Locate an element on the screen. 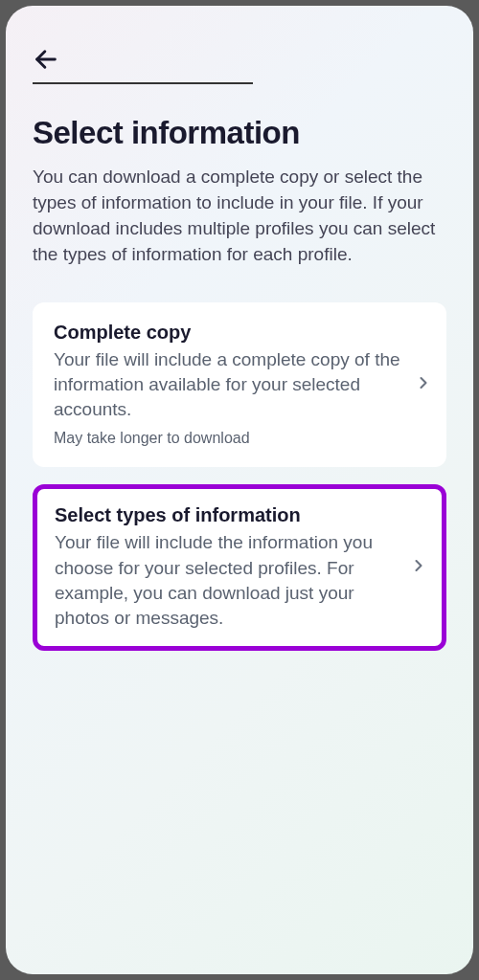  arrow-left-icon is located at coordinates (46, 59).